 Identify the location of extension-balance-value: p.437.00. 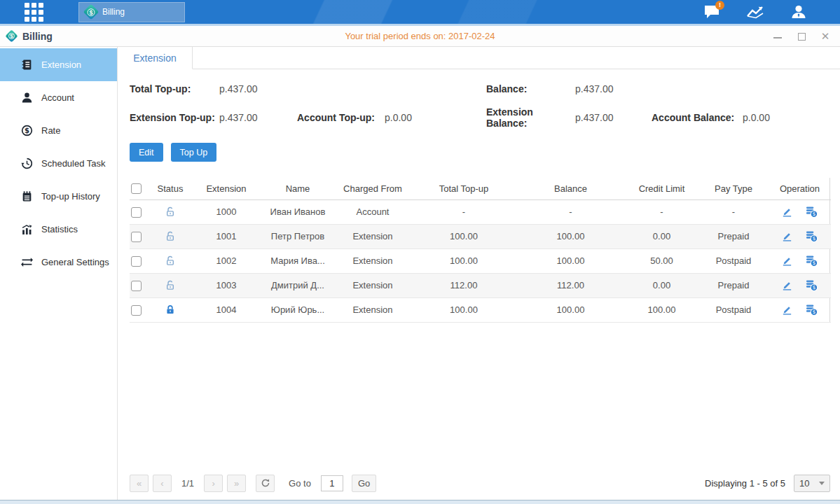
(614, 118).